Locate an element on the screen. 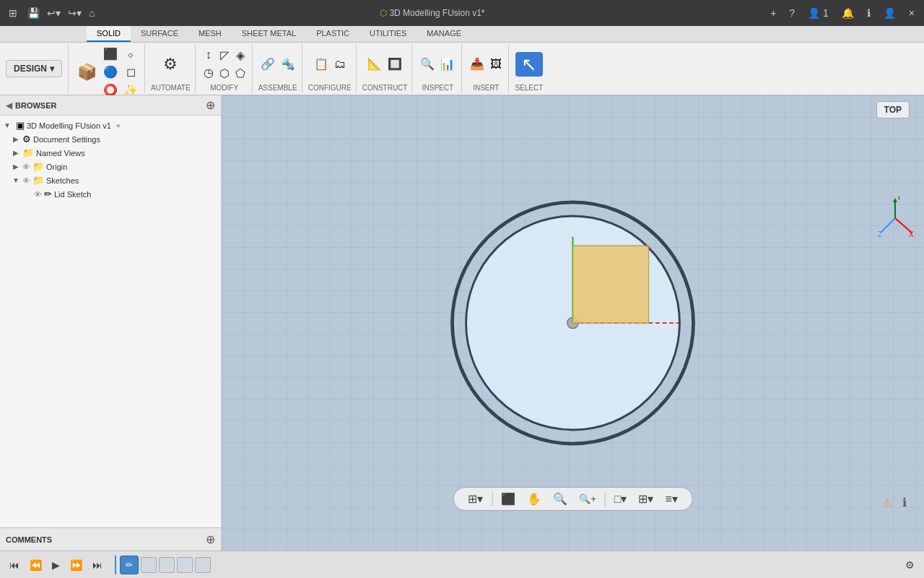 This screenshot has height=578, width=924. tree-item-doc-settings: ▶ ⚙ Document Settings is located at coordinates (110, 139).